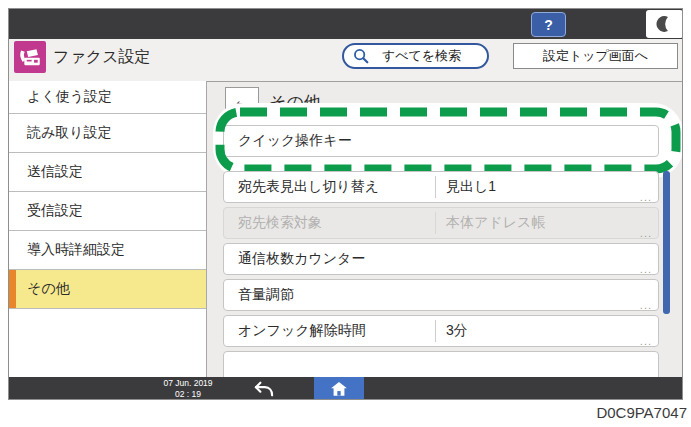 Image resolution: width=691 pixels, height=427 pixels. Describe the element at coordinates (666, 242) in the screenshot. I see `scrollbar-thumb` at that location.